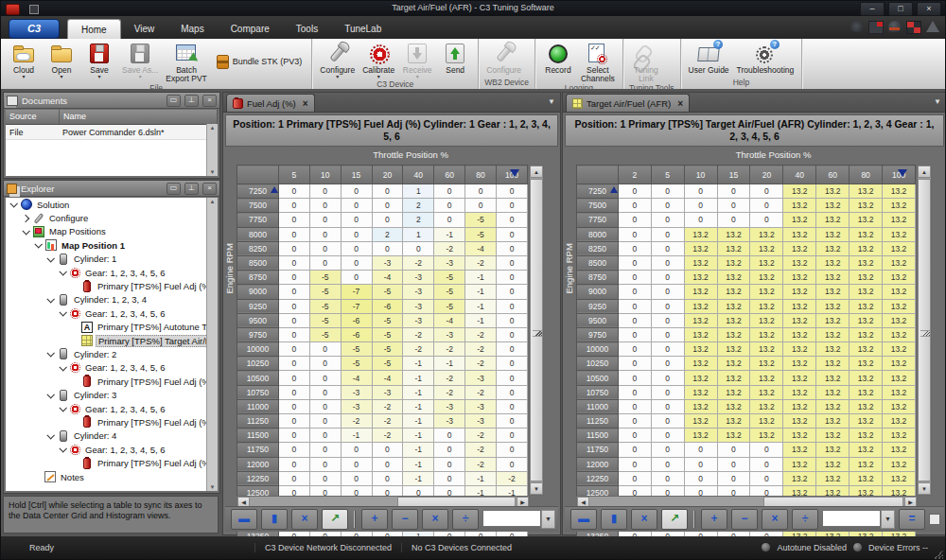 This screenshot has height=560, width=946. What do you see at coordinates (549, 519) in the screenshot?
I see `combo-dropdown-icon: ▼` at bounding box center [549, 519].